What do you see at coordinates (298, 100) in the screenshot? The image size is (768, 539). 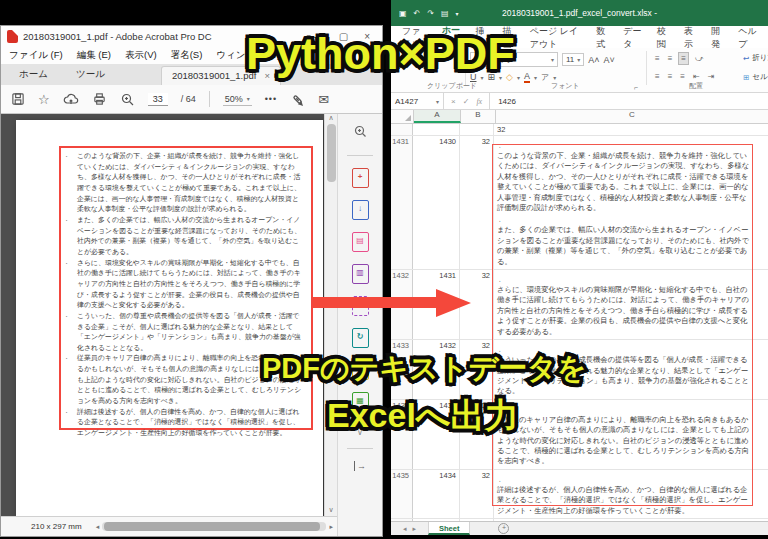 I see `link-icon` at bounding box center [298, 100].